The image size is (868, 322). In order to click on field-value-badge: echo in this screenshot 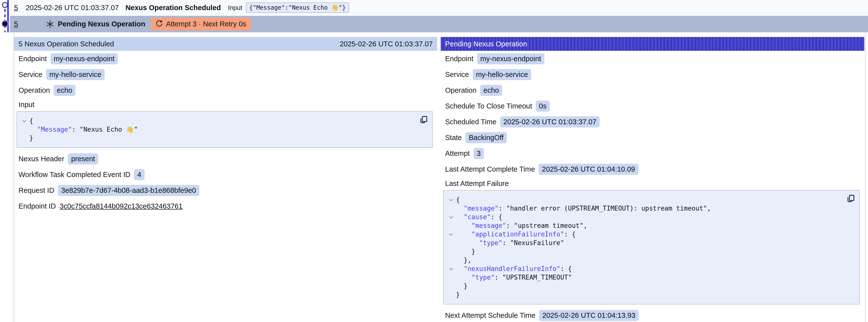, I will do `click(491, 90)`.